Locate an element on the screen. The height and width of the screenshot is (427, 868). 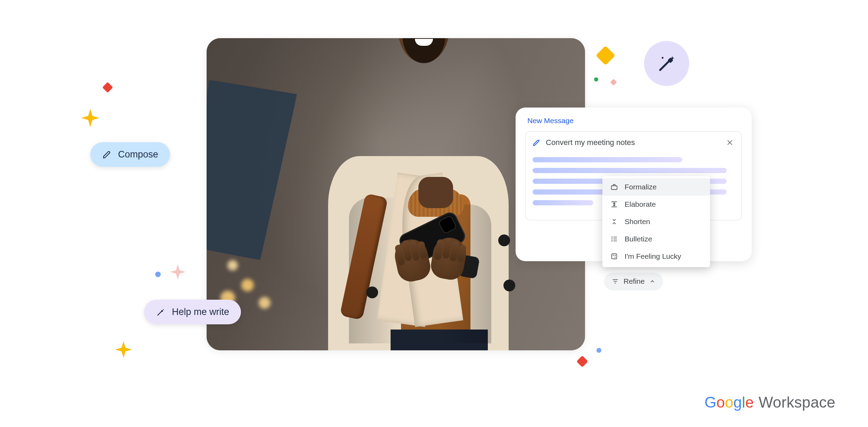
compose-chip: Compose is located at coordinates (130, 155).